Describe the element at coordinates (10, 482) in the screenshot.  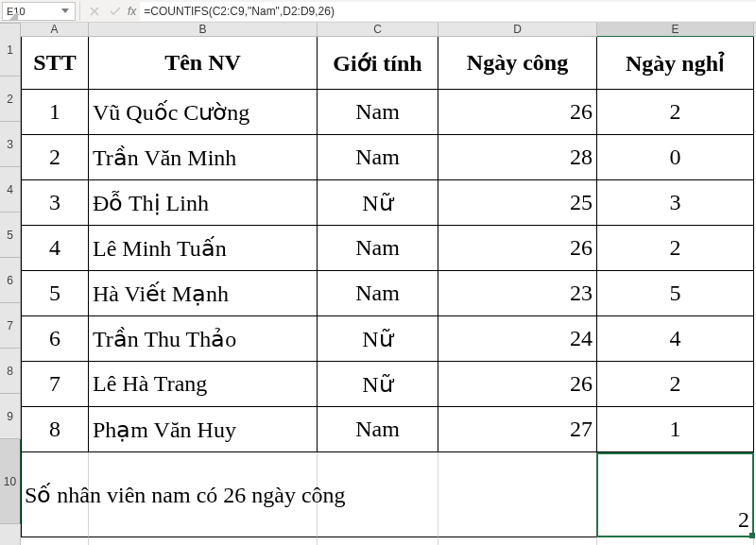
I see `row-header-10: 10` at that location.